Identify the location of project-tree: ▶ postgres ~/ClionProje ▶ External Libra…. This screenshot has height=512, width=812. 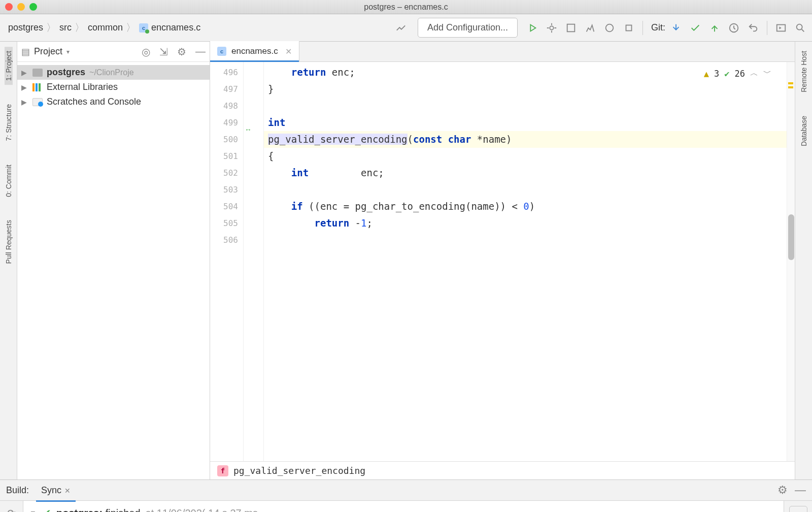
(114, 87).